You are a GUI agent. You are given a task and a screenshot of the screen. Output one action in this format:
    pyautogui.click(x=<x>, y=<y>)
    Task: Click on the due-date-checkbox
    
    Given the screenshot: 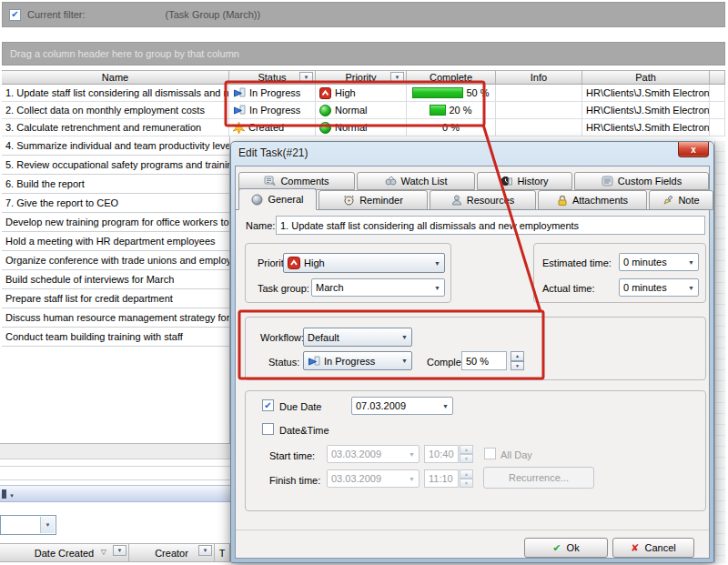 What is the action you would take?
    pyautogui.click(x=268, y=406)
    